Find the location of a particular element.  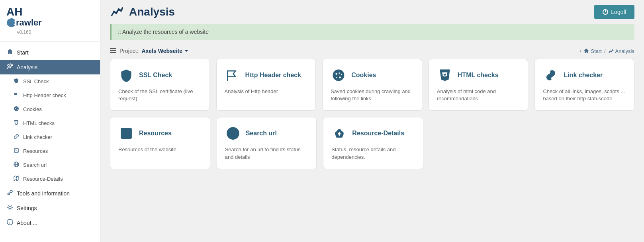

logo-version: v0.160 is located at coordinates (24, 32).